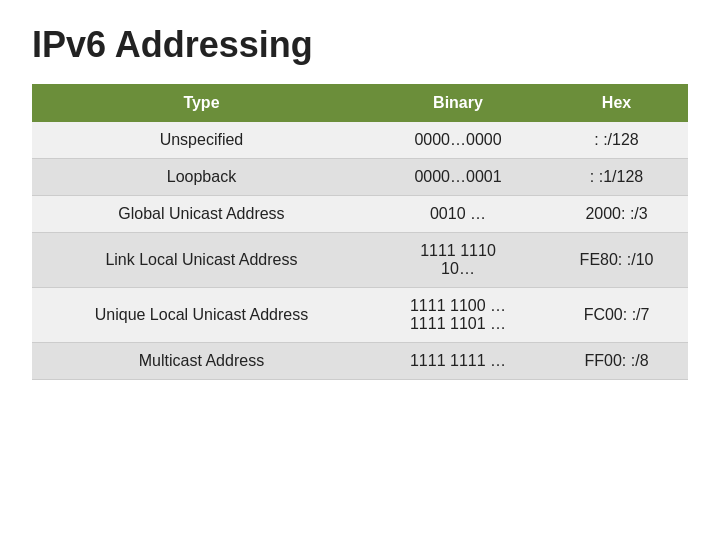  I want to click on cell-type: Unspecified, so click(202, 140).